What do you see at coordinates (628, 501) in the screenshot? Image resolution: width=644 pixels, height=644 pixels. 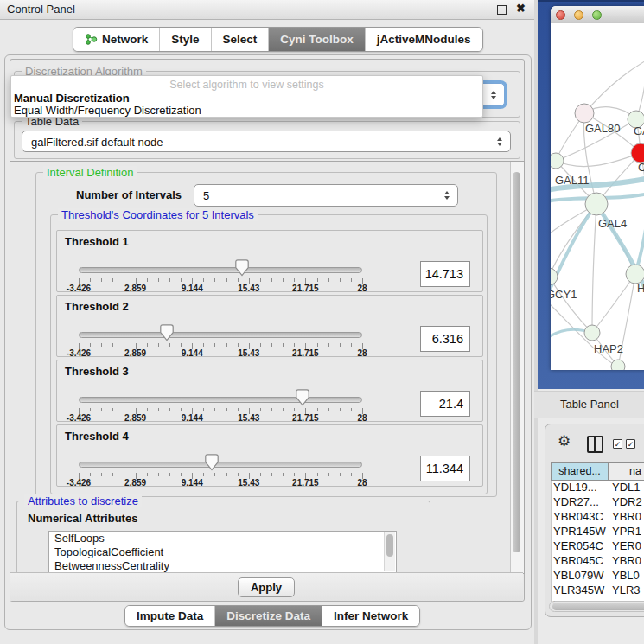 I see `cell-name: YDR2` at bounding box center [628, 501].